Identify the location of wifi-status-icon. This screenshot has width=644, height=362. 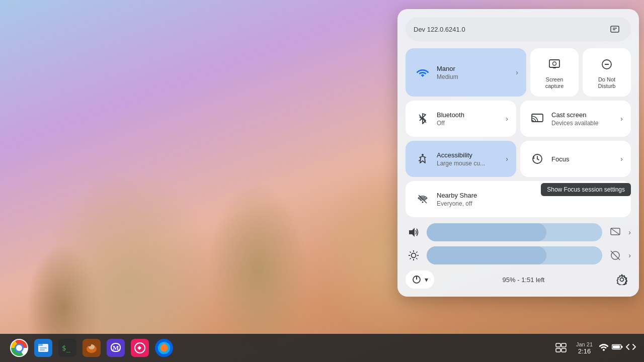
(604, 348).